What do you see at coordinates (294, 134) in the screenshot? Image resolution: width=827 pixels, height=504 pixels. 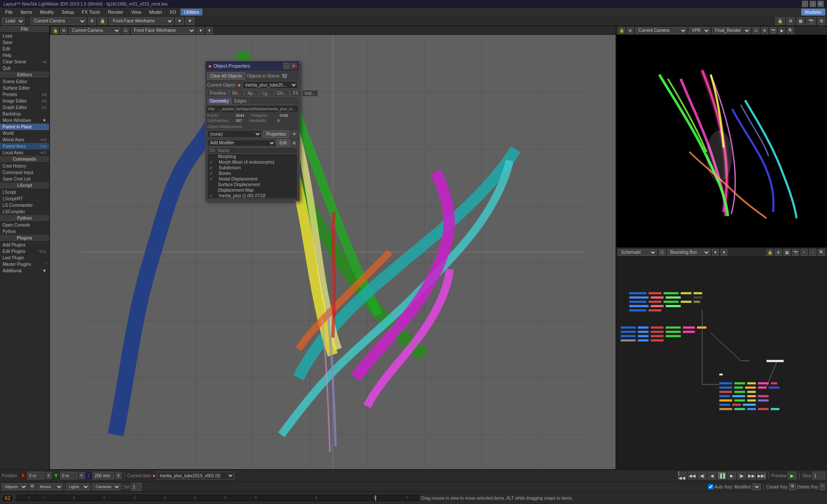 I see `replacement-settings-icon: ⚙` at bounding box center [294, 134].